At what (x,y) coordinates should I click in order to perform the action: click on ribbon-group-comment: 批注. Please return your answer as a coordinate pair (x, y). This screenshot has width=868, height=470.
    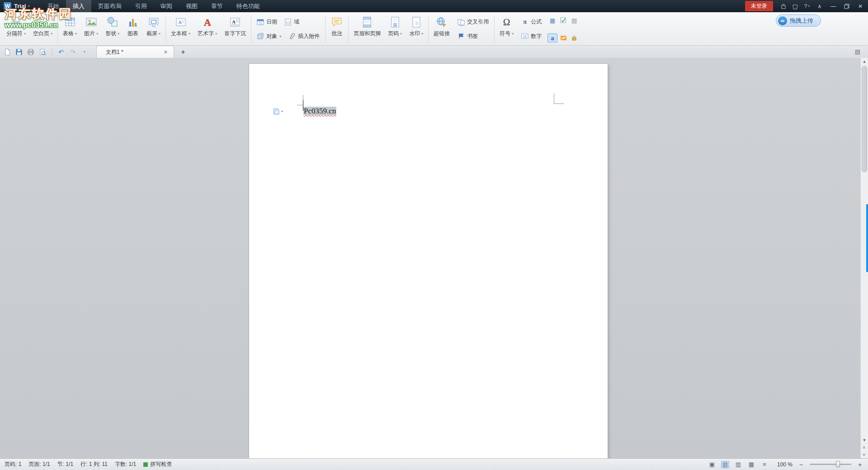
    Looking at the image, I should click on (337, 29).